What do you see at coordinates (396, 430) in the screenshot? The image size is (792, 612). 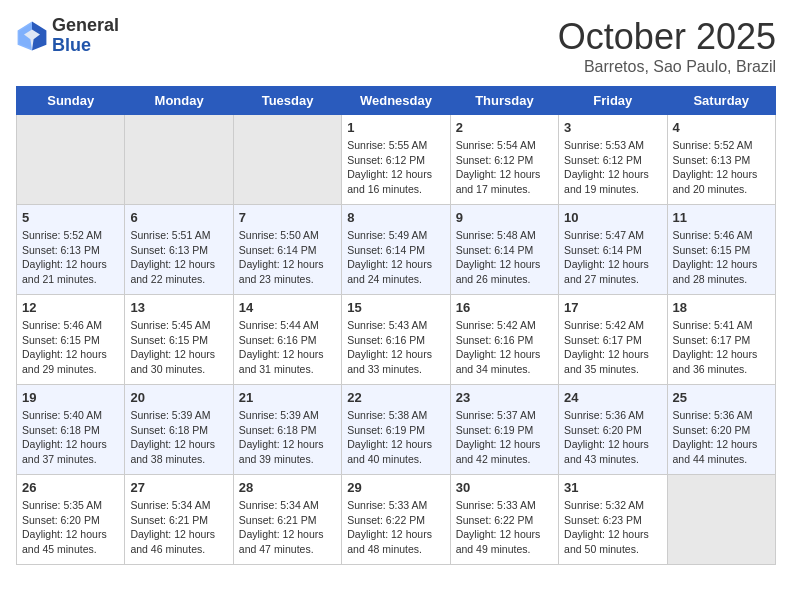 I see `calendar-week-row: 19Sunrise: 5:40 AM Sunset: 6:18 PM Dayli…` at bounding box center [396, 430].